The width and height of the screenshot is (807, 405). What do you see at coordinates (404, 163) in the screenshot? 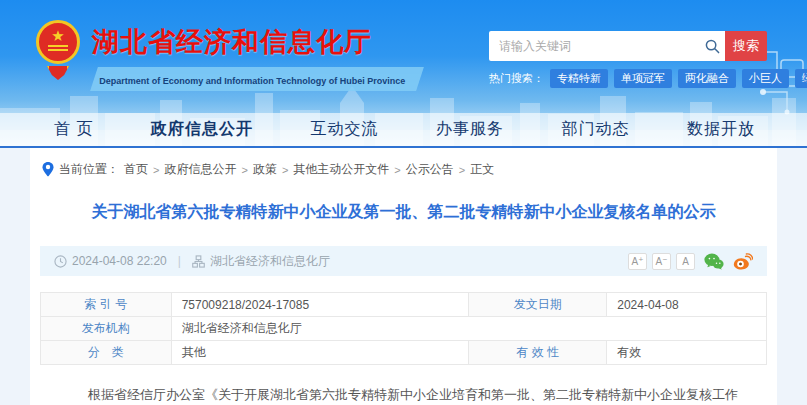
I see `breadcrumb: 当前位置： 首页 > 政府信息公开 > 政策 > 其他主动公开文件 > 公示公告…` at bounding box center [404, 163].